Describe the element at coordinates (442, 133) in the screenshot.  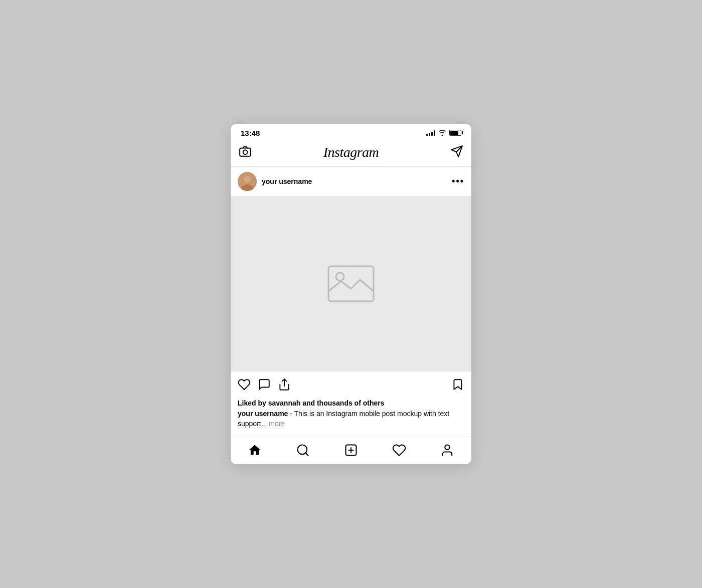
I see `wifi-icon` at that location.